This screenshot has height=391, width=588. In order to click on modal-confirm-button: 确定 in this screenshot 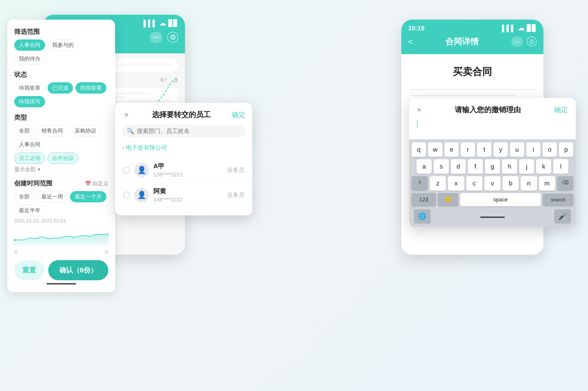, I will do `click(238, 115)`.